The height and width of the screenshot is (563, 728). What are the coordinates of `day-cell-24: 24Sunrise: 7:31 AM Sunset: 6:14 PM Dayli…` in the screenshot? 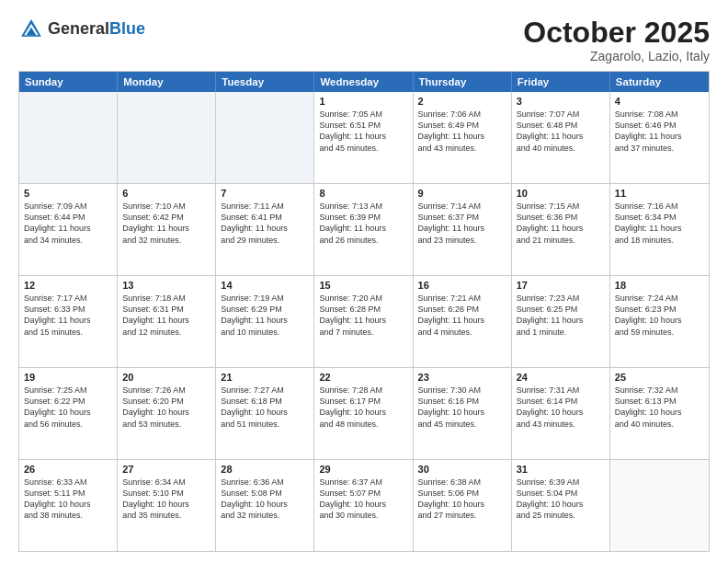 It's located at (561, 414).